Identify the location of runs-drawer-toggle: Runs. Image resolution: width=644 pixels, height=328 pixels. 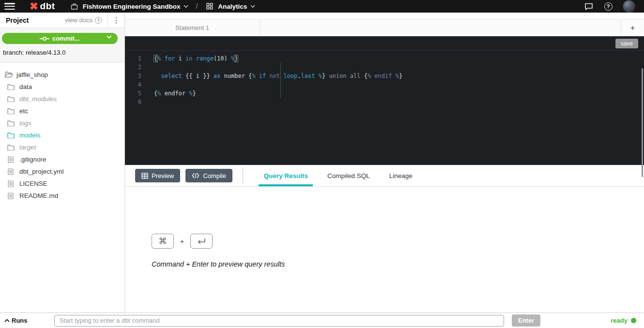
(27, 320).